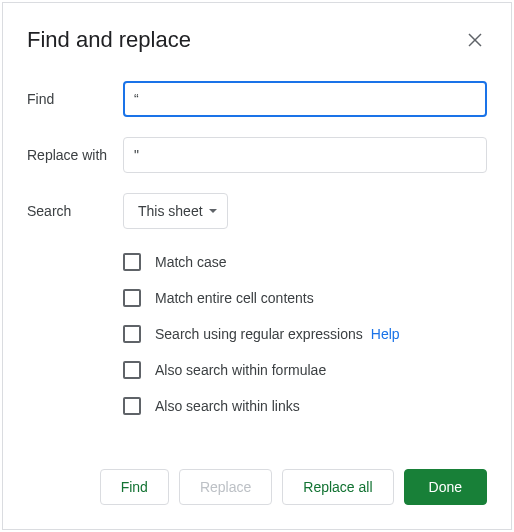 The image size is (514, 532). Describe the element at coordinates (234, 298) in the screenshot. I see `match-entire-label: Match entire cell contents` at that location.